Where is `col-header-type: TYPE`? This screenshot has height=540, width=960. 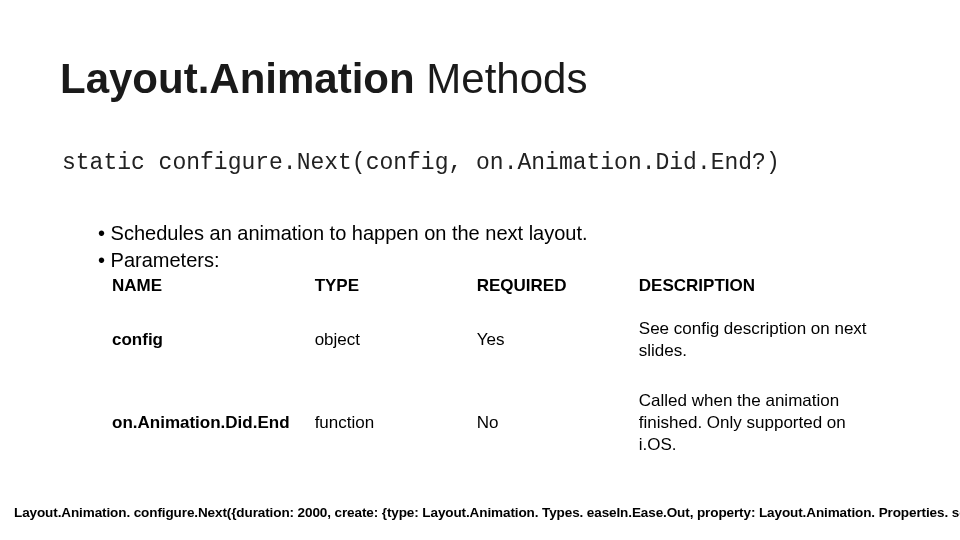 col-header-type: TYPE is located at coordinates (396, 288).